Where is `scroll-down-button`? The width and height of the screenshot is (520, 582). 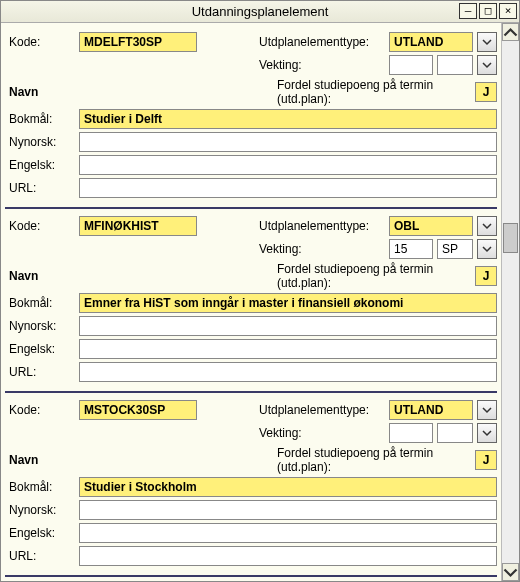
scroll-down-button is located at coordinates (510, 572).